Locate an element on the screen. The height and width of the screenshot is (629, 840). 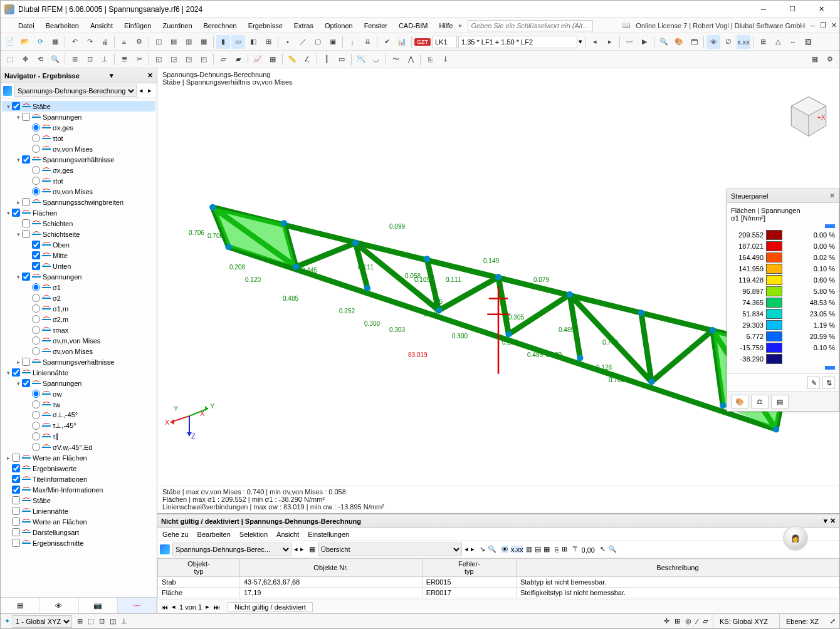
tree--tot: τtot is located at coordinates (79, 138).